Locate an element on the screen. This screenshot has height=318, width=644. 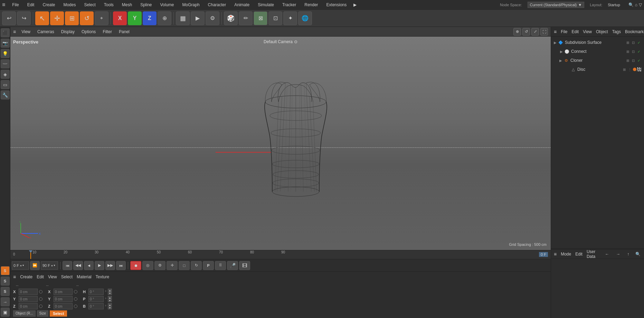
sidebar-tool-camera: 📷 is located at coordinates (5, 43).